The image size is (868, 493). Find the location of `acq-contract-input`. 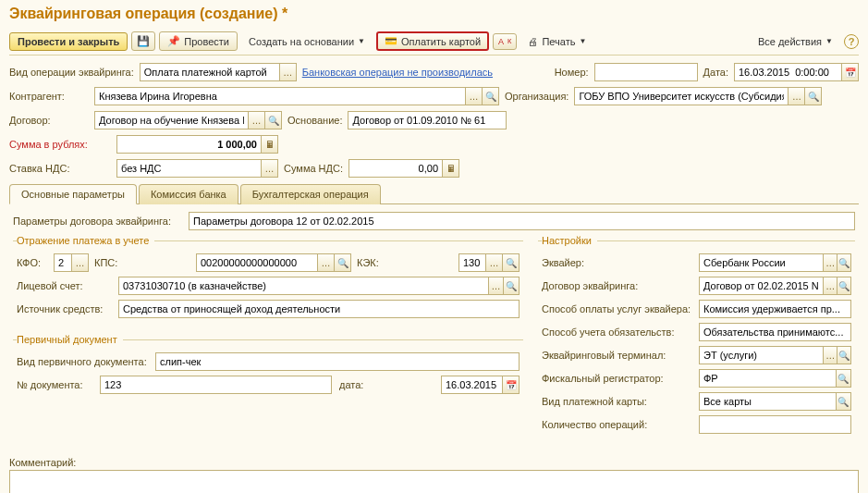

acq-contract-input is located at coordinates (762, 286).